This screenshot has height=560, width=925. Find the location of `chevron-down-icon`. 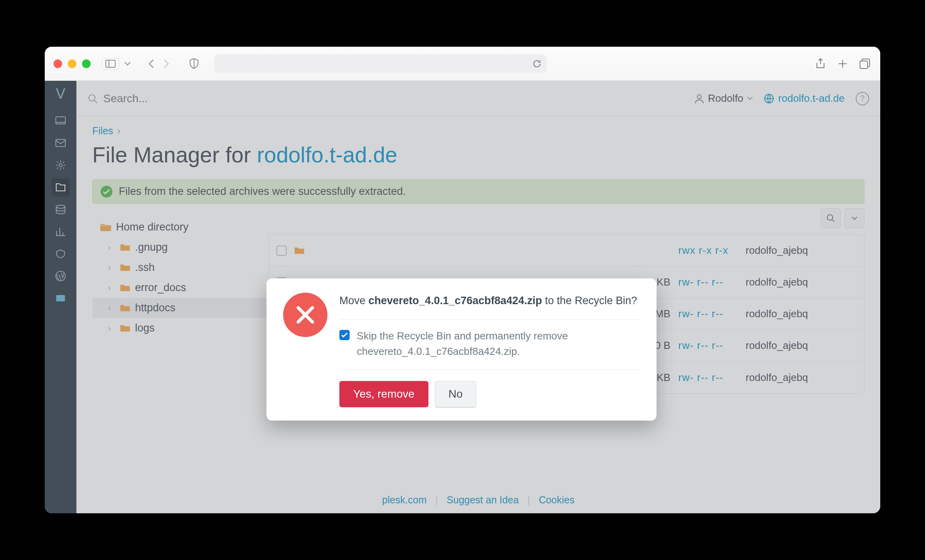

chevron-down-icon is located at coordinates (128, 64).